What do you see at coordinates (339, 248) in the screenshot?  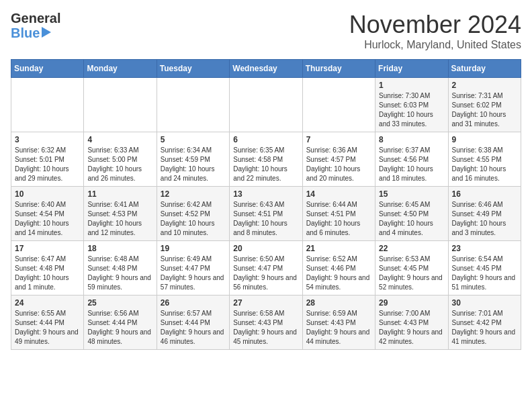 I see `day-number: 21` at bounding box center [339, 248].